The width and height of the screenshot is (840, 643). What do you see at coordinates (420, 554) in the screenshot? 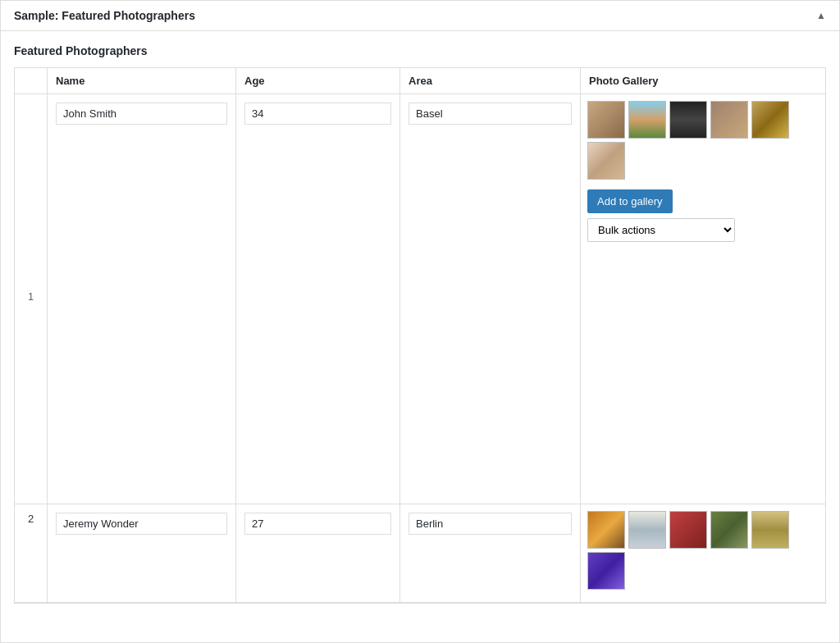
I see `table-row-2: 2` at bounding box center [420, 554].